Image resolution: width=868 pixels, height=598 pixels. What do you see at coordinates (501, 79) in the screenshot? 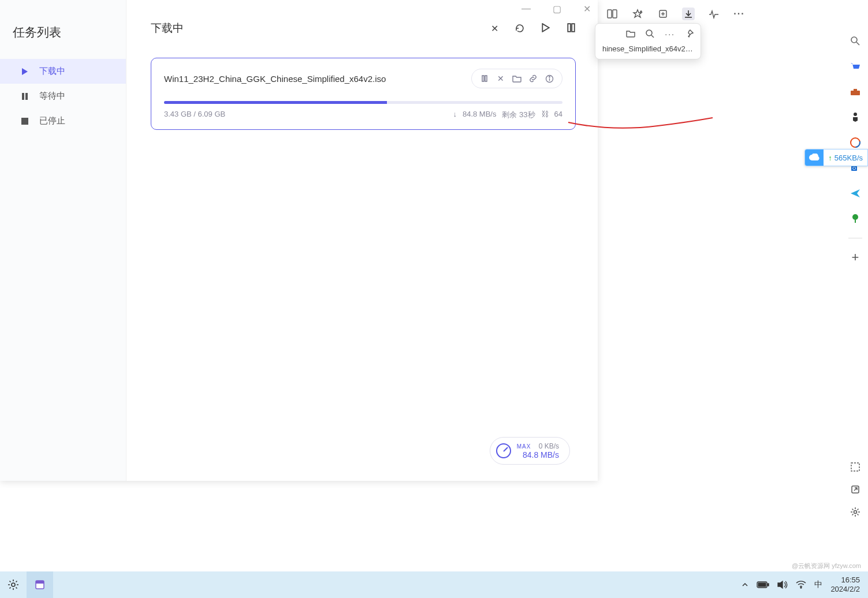
I see `cancel-download-button: ✕` at bounding box center [501, 79].